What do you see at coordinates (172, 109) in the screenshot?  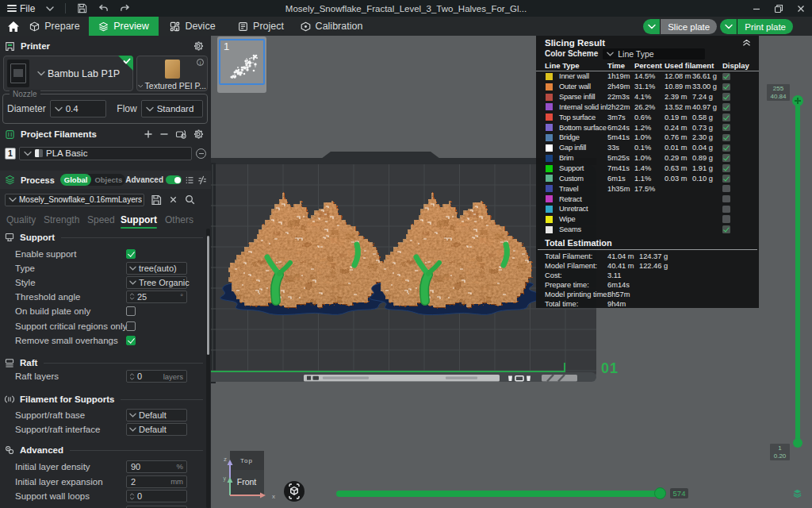 I see `flow-dropdown: Standard` at bounding box center [172, 109].